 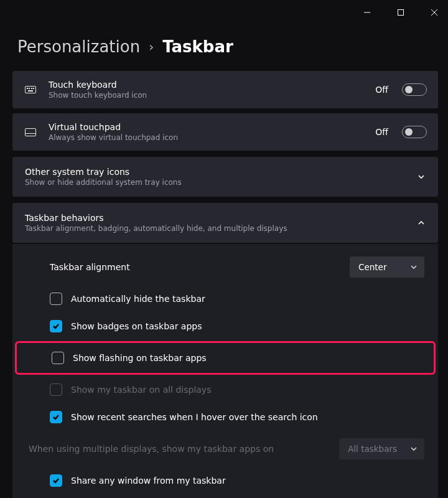 I want to click on touchpad-icon, so click(x=30, y=132).